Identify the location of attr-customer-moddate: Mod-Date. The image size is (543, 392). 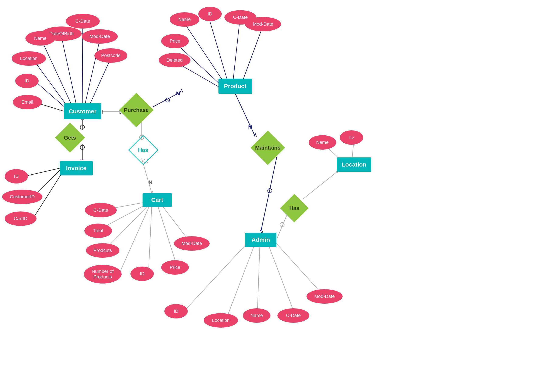
(100, 36).